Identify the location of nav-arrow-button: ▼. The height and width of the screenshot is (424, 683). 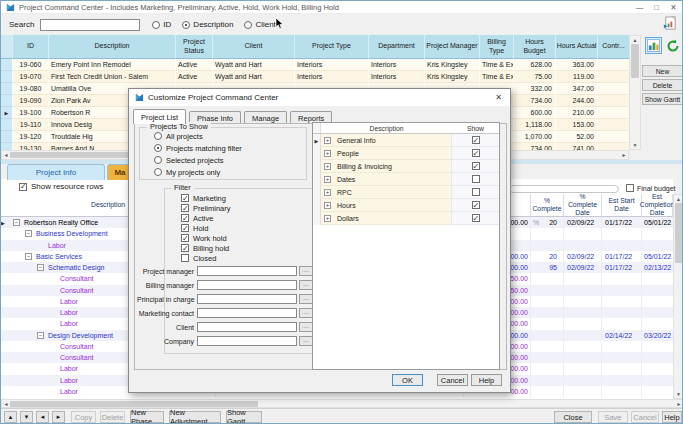
(26, 417).